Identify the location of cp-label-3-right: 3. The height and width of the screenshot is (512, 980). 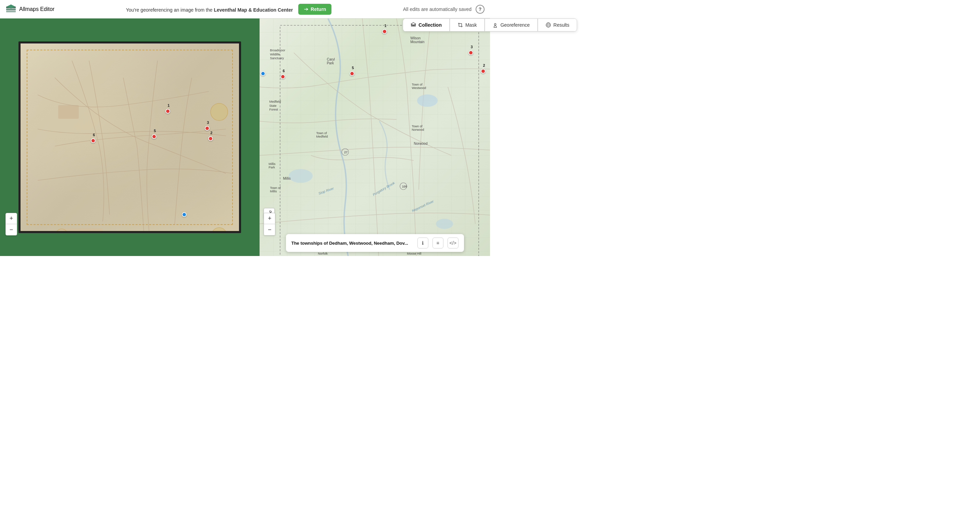
(472, 47).